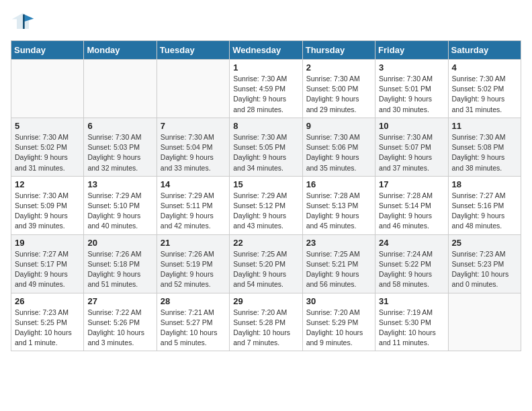 Image resolution: width=532 pixels, height=411 pixels. What do you see at coordinates (193, 270) in the screenshot?
I see `day-info: Sunrise: 7:26 AM Sunset: 5:19 PM Dayligh…` at bounding box center [193, 270].